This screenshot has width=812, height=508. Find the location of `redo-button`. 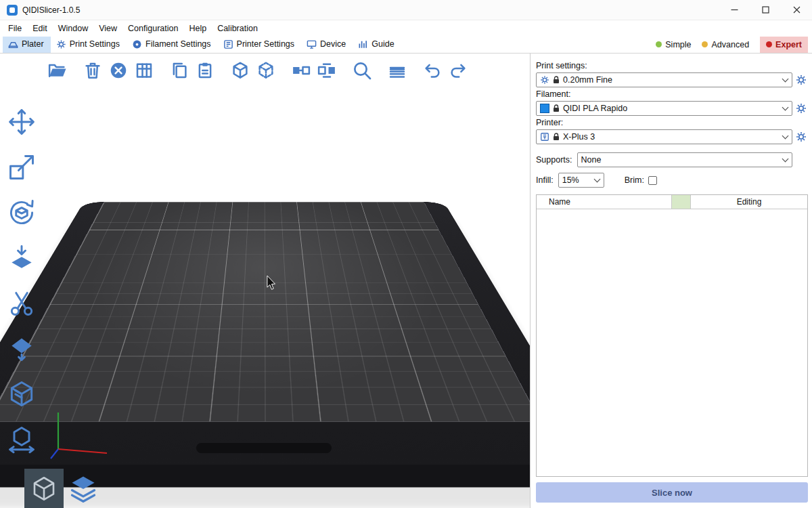

redo-button is located at coordinates (458, 70).